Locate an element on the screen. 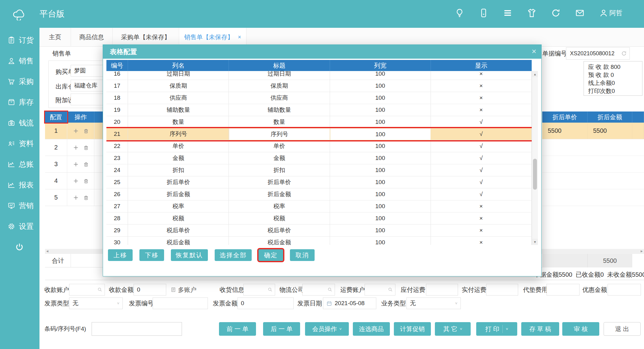  modal-action-button: 取消 is located at coordinates (302, 255).